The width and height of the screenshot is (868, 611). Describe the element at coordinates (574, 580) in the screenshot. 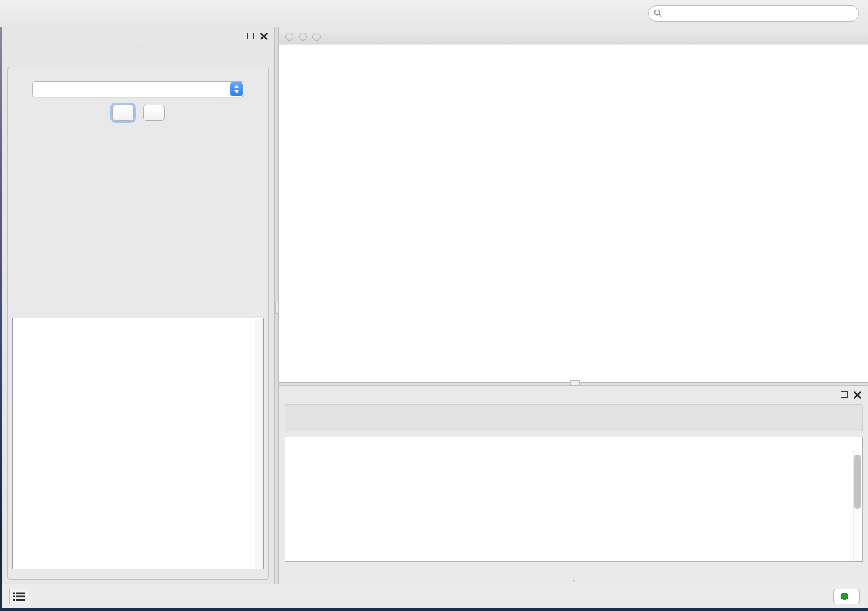

I see `table-tabs` at that location.